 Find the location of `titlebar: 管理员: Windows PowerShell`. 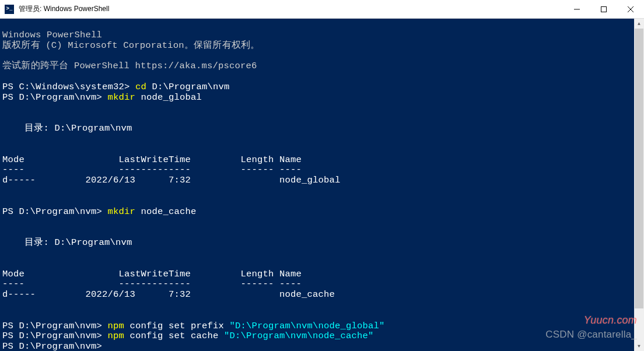

titlebar: 管理员: Windows PowerShell is located at coordinates (322, 9).